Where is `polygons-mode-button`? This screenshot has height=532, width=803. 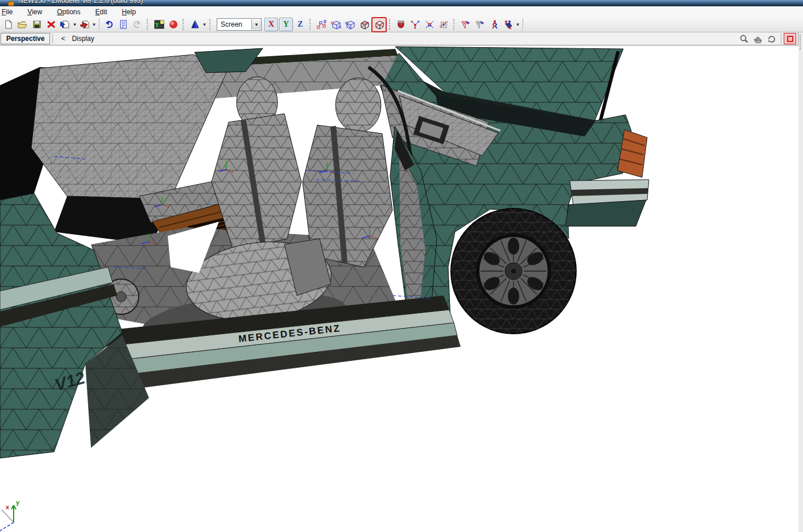
polygons-mode-button is located at coordinates (364, 25).